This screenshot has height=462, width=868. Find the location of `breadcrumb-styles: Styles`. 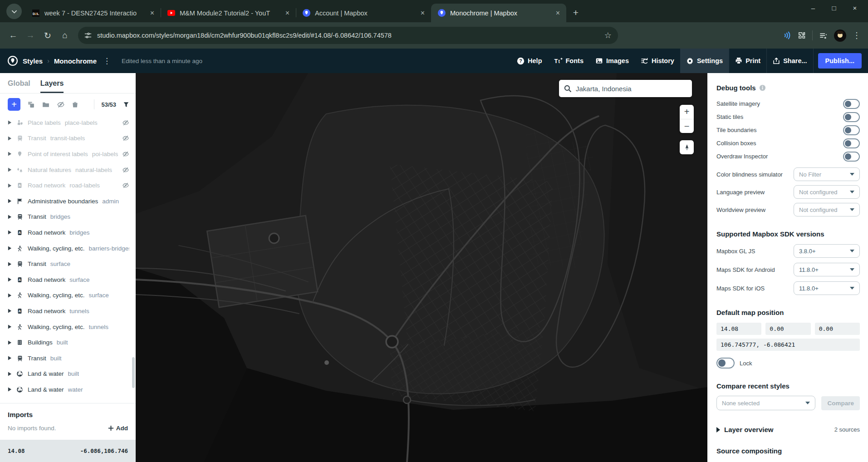

breadcrumb-styles: Styles is located at coordinates (33, 61).